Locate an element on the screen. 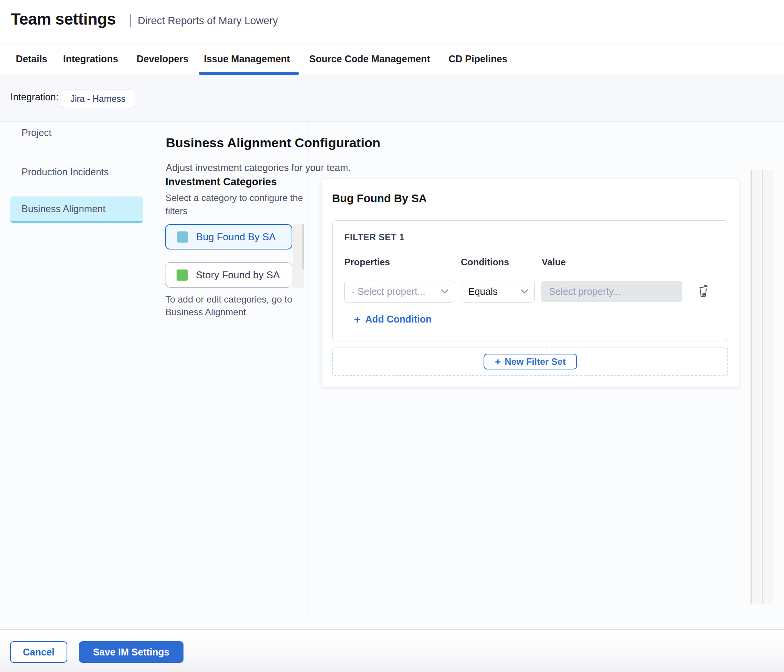 The height and width of the screenshot is (672, 784). section-title: Business Alignment Configuration is located at coordinates (273, 143).